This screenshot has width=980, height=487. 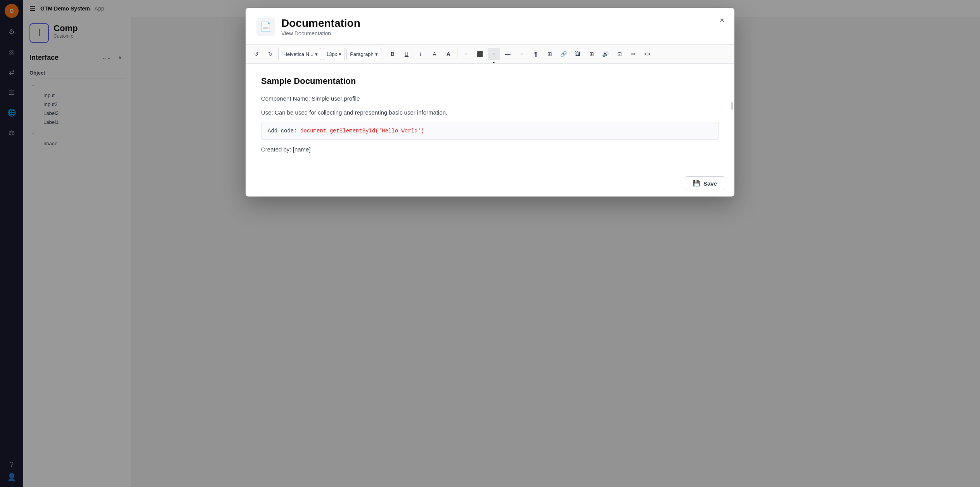 What do you see at coordinates (364, 54) in the screenshot?
I see `paragraph-select: Paragraph ▾` at bounding box center [364, 54].